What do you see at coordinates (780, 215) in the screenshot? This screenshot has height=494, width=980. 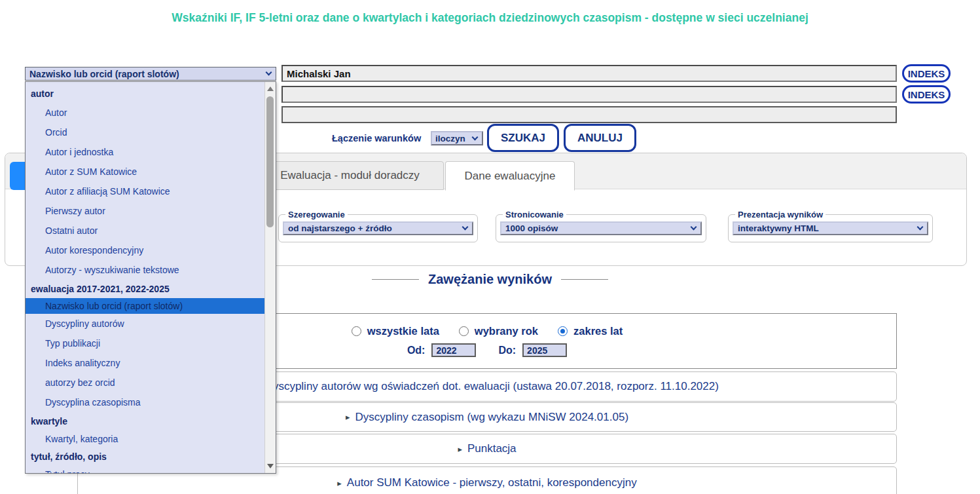 I see `prezentacja-legend: Prezentacja wyników` at bounding box center [780, 215].